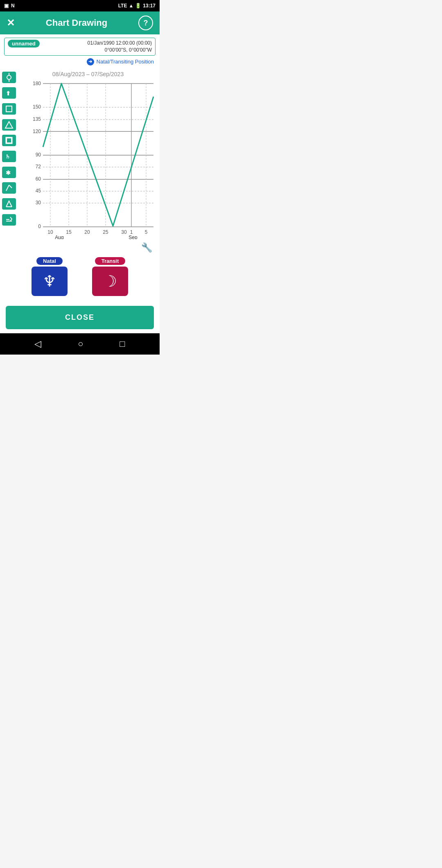 This screenshot has height=868, width=442. I want to click on line-chart: 08/Aug/2023 – 07/Sep/2023, so click(88, 154).